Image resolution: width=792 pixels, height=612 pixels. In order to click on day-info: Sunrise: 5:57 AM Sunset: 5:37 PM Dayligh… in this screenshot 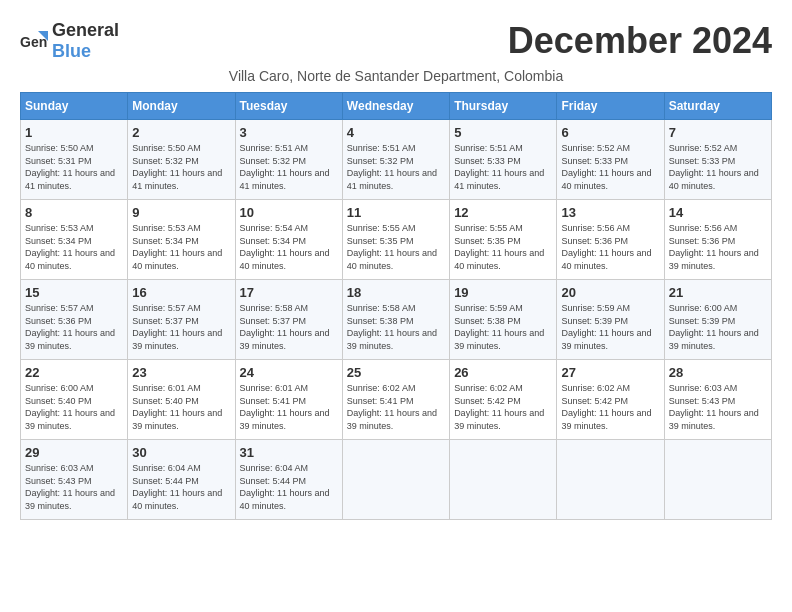, I will do `click(181, 327)`.